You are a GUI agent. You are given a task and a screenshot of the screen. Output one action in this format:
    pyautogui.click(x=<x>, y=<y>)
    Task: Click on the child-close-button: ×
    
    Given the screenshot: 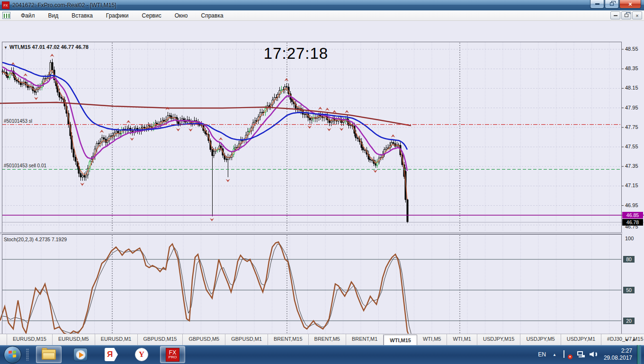 What is the action you would take?
    pyautogui.click(x=637, y=15)
    